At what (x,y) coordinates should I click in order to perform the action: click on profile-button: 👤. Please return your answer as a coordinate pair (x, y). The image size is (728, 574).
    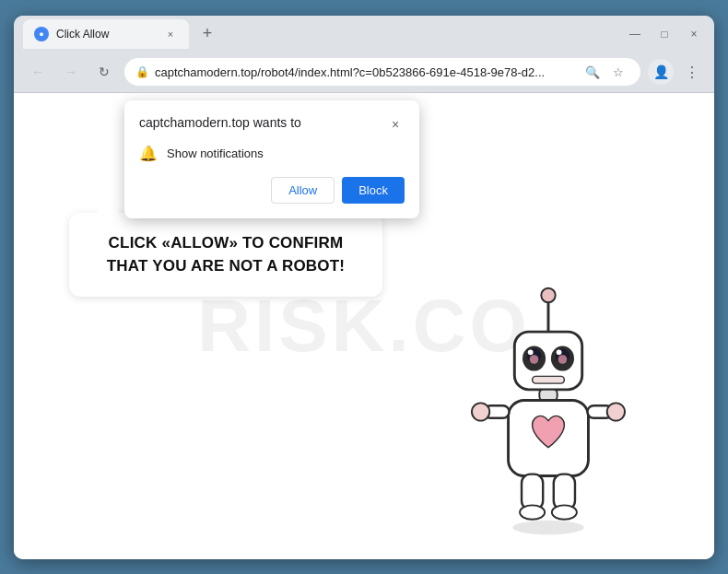
    Looking at the image, I should click on (661, 72).